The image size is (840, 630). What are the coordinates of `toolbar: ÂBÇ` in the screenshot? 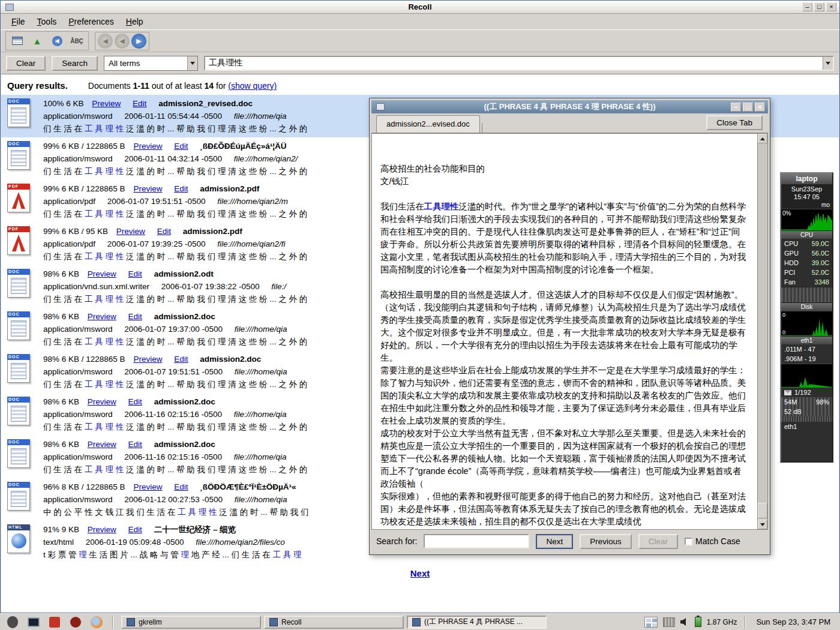 It's located at (420, 41).